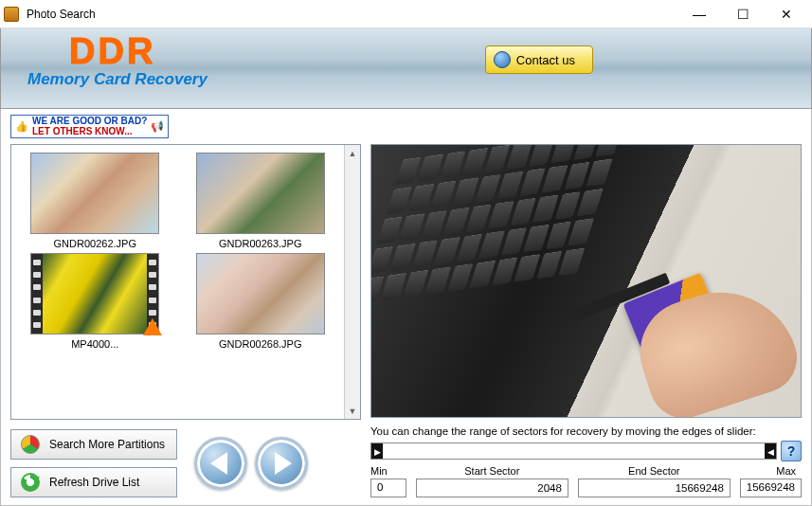  What do you see at coordinates (388, 488) in the screenshot?
I see `min-value: 0` at bounding box center [388, 488].